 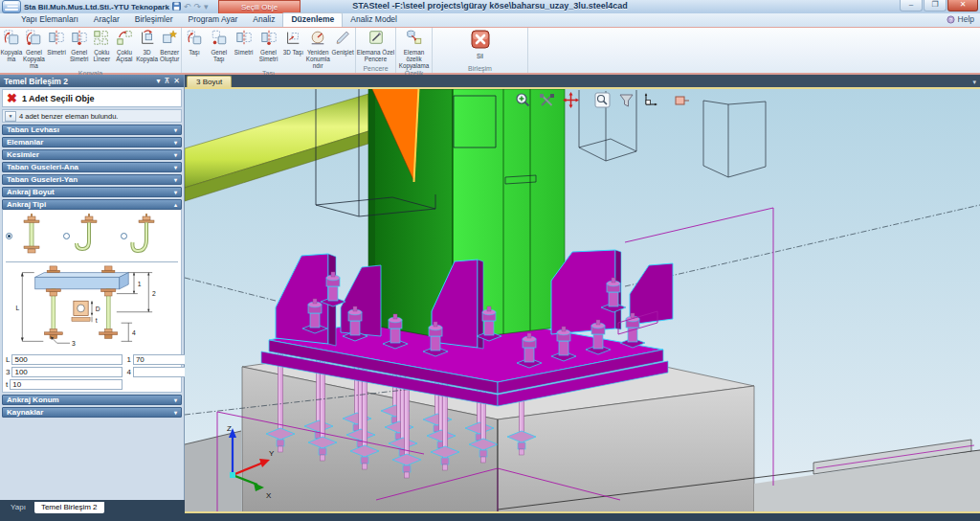 What do you see at coordinates (974, 82) in the screenshot?
I see `viewport-tab-scroll-icon: ▾` at bounding box center [974, 82].